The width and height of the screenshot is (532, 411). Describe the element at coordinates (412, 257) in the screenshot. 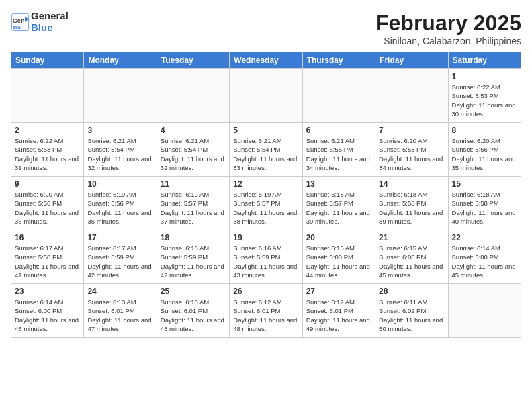

I see `calendar-cell: 21Sunrise: 6:15 AM Sunset: 6:00 PM Dayli…` at that location.